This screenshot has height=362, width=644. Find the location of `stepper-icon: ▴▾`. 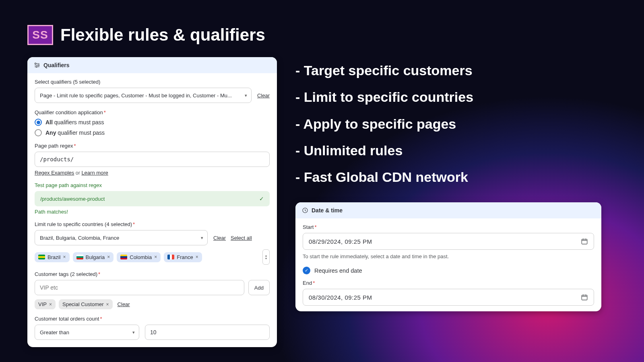

stepper-icon: ▴▾ is located at coordinates (266, 257).